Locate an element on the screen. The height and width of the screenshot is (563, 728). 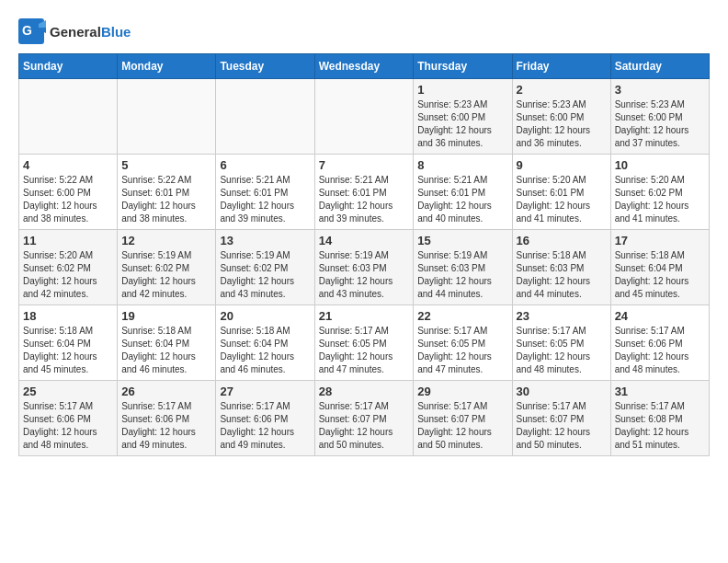
logo-blue: Blue is located at coordinates (116, 31).